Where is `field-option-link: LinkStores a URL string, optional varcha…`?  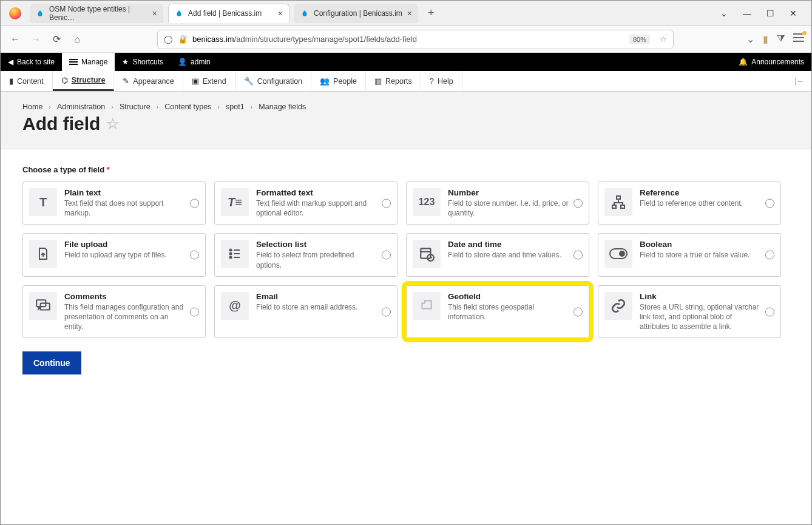
field-option-link: LinkStores a URL string, optional varcha… is located at coordinates (689, 312).